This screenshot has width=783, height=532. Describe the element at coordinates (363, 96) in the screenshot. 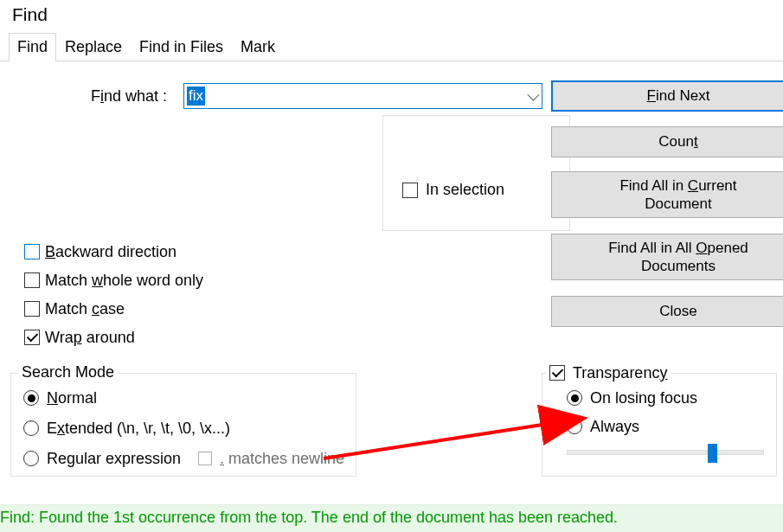

I see `find-what-combo: fix` at that location.